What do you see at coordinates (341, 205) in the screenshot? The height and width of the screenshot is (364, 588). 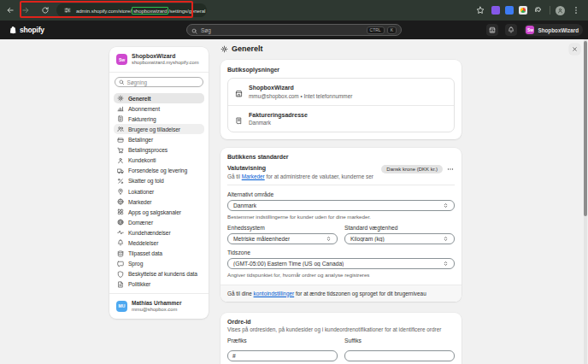 I see `backup-region-select: Danmark` at bounding box center [341, 205].